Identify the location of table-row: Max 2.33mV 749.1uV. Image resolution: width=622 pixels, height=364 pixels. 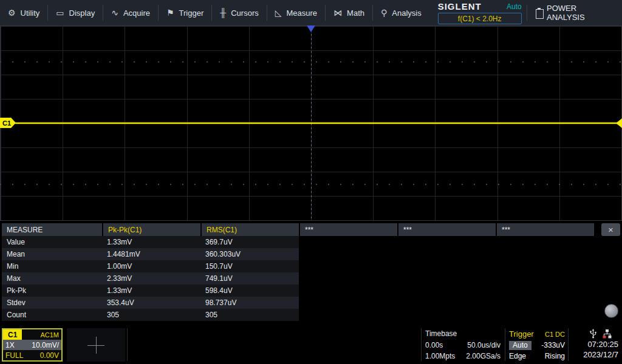
(151, 278).